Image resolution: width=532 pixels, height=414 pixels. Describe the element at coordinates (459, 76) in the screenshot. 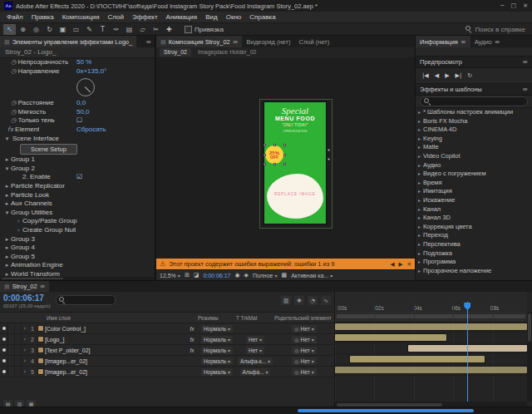

I see `next-frame-button: ▶|` at that location.